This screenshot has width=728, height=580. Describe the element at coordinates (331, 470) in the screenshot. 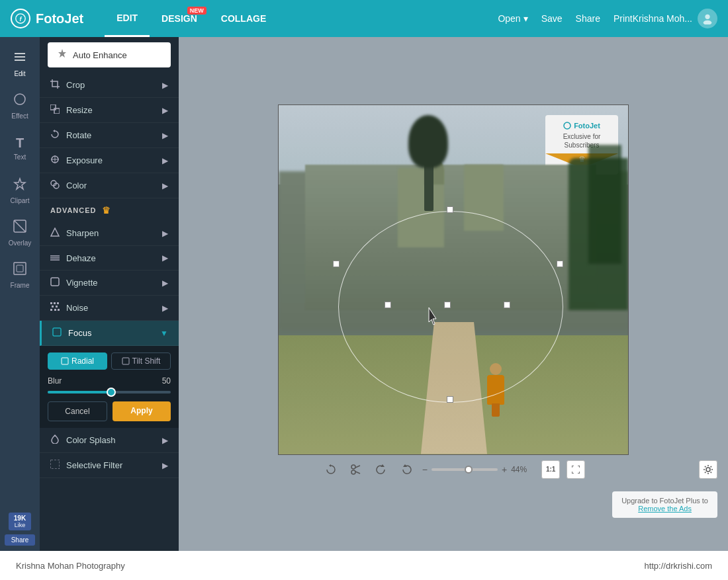

I see `refresh-button` at that location.